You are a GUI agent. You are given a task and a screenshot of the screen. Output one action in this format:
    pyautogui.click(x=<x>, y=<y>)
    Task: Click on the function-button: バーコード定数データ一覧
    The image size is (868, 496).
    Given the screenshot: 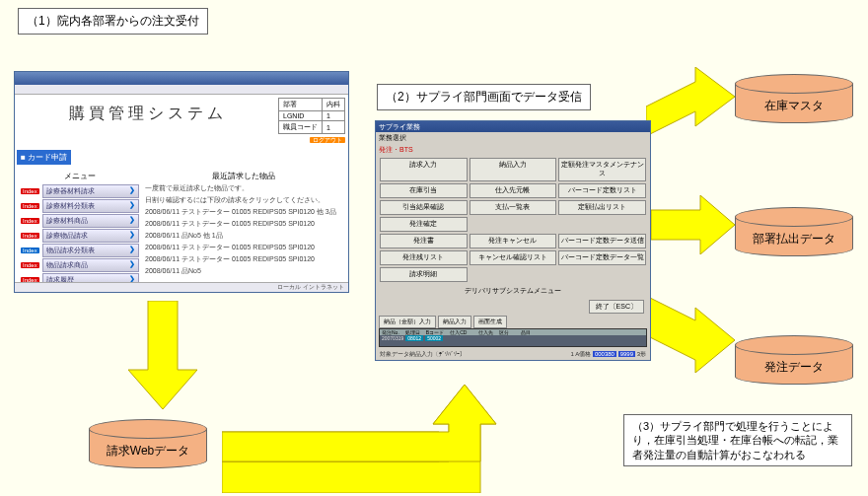 What is the action you would take?
    pyautogui.click(x=602, y=258)
    